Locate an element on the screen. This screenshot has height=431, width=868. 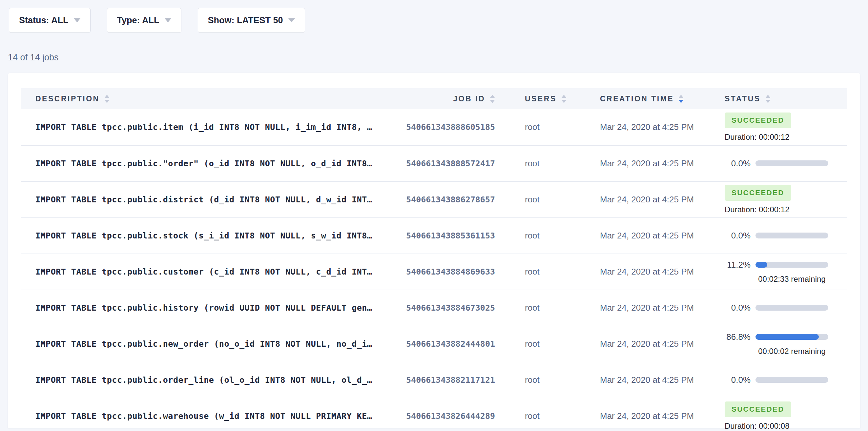
progress-percent: 11.2% is located at coordinates (738, 265).